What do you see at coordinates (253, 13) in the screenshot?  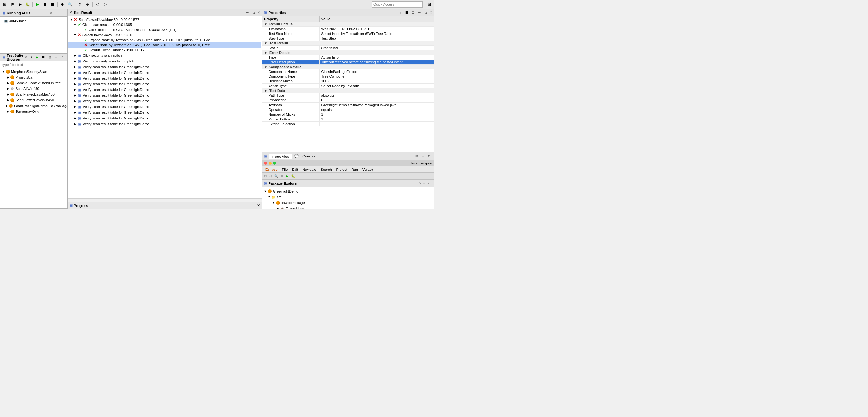 I see `tr-maximize: □` at bounding box center [253, 13].